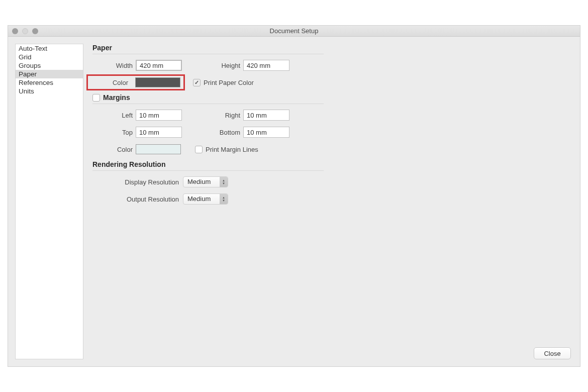  I want to click on sidebar-item-grid: Grid, so click(49, 57).